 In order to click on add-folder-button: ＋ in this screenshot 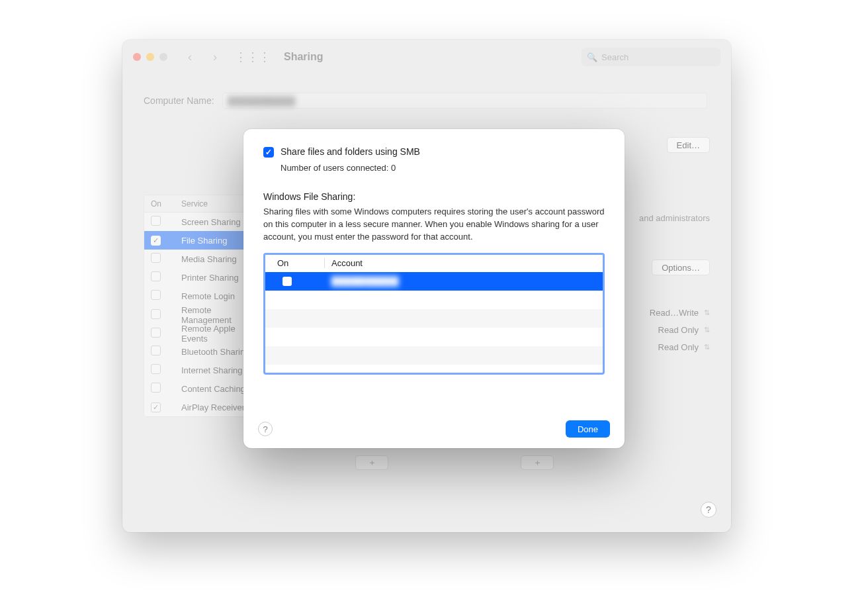, I will do `click(372, 463)`.